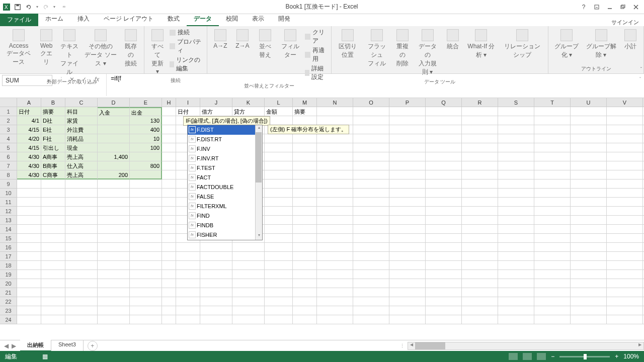 This screenshot has width=644, height=362. Describe the element at coordinates (552, 103) in the screenshot. I see `column-header: T` at that location.